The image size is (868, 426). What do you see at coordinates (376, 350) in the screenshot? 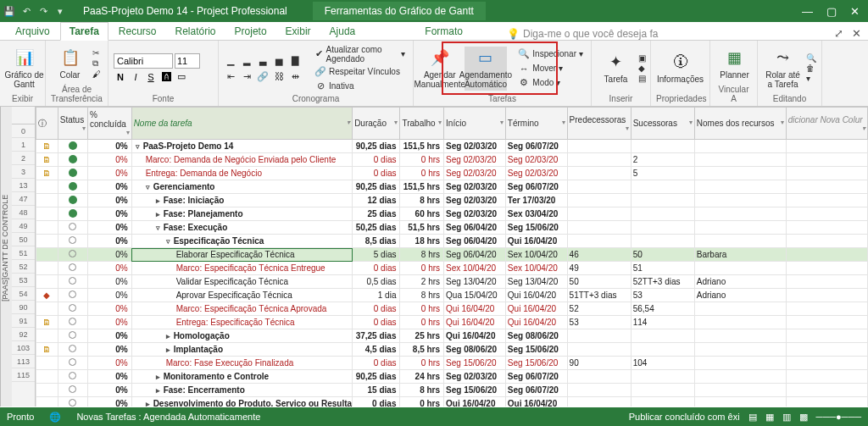
I see `cell-duration: 4,5 dias` at bounding box center [376, 350].